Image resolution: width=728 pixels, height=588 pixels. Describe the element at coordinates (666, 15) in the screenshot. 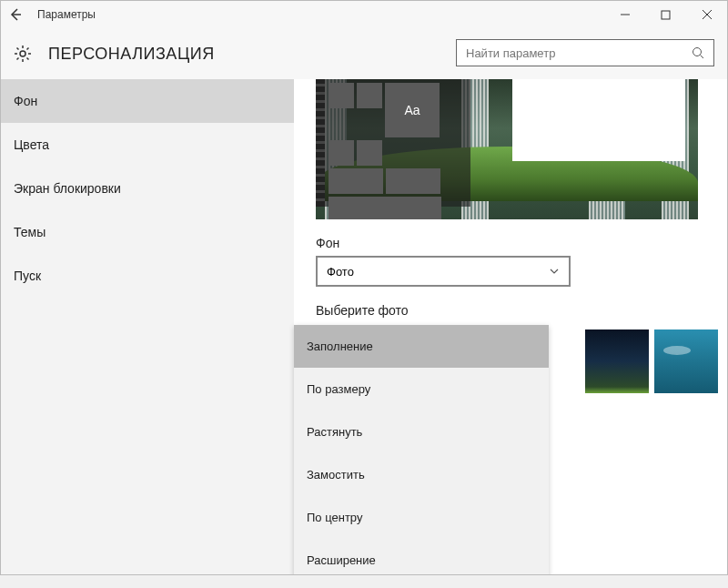

I see `window-controls` at that location.